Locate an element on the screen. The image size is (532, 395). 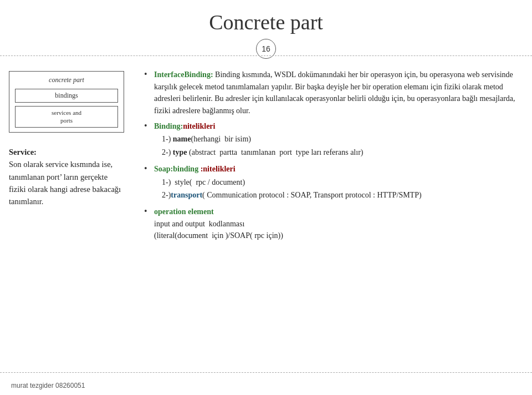
diagram-title: concrete part is located at coordinates (66, 80).